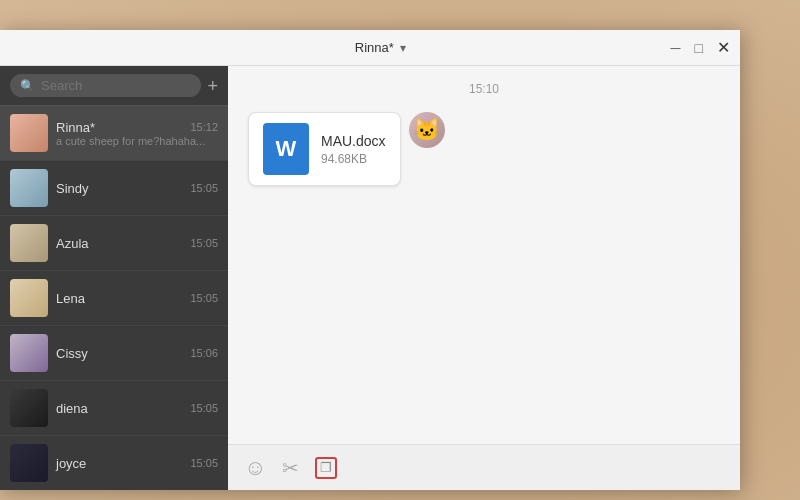  I want to click on avatar-rinna, so click(29, 133).